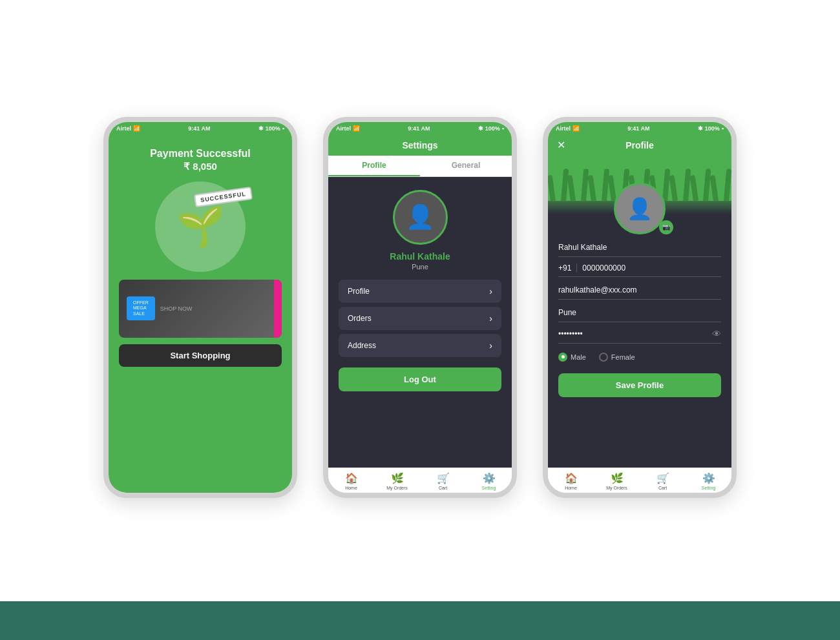  What do you see at coordinates (443, 488) in the screenshot?
I see `nav-cart-label-2: Cart` at bounding box center [443, 488].